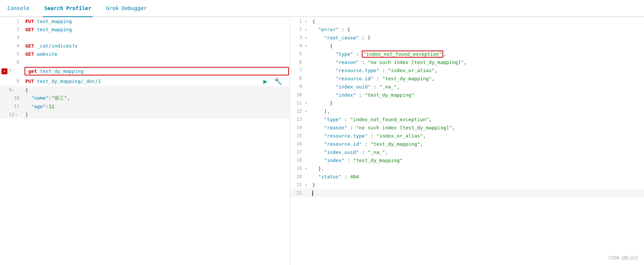  What do you see at coordinates (467, 136) in the screenshot?
I see `json-line-15: 15 "resource.type" : "index_or_alias",` at bounding box center [467, 136].